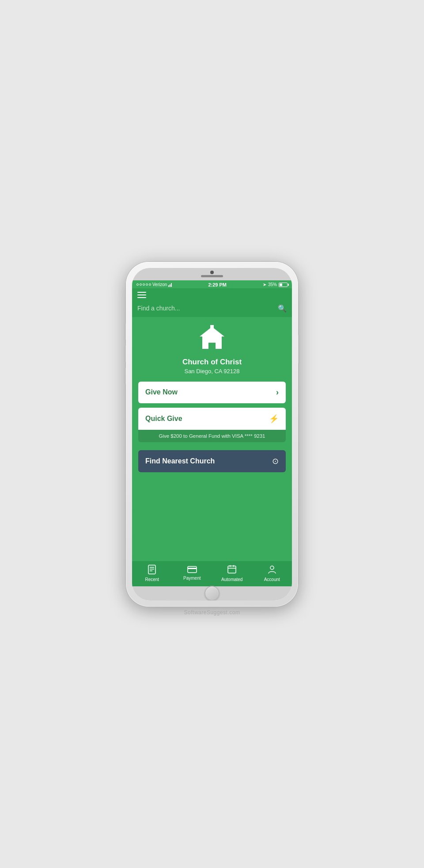 Image resolution: width=424 pixels, height=868 pixels. What do you see at coordinates (170, 285) in the screenshot?
I see `wifi-icon` at bounding box center [170, 285].